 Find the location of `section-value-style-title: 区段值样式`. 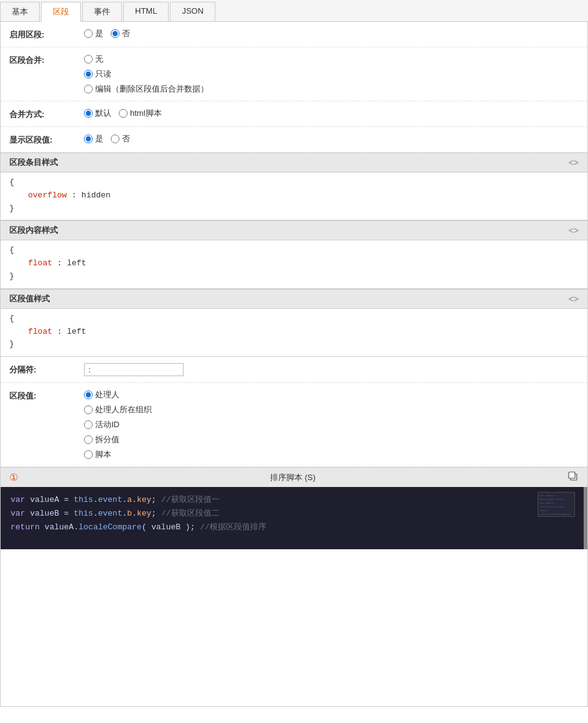

section-value-style-title: 区段值样式 is located at coordinates (30, 299).